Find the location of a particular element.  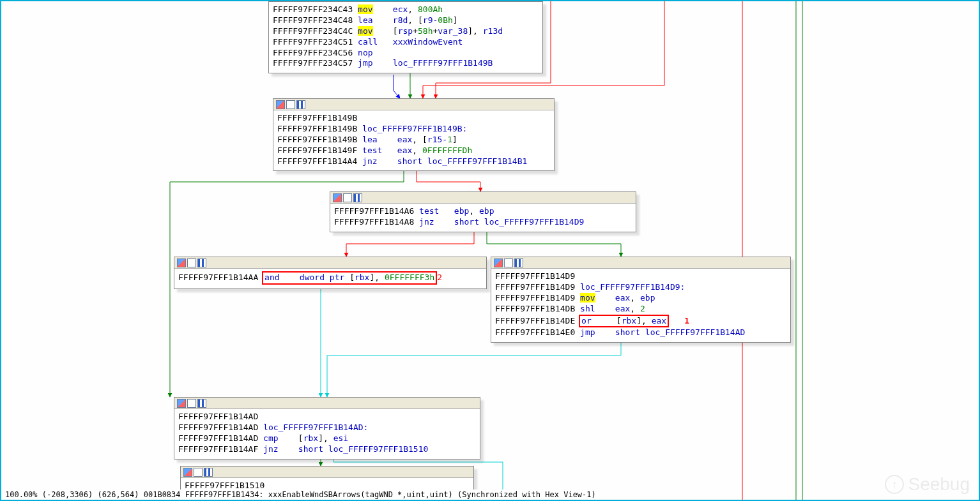

basic-block-node: FFFFF97FFF1B149B FFFFF97FFF1B149B loc_FF… is located at coordinates (414, 135).